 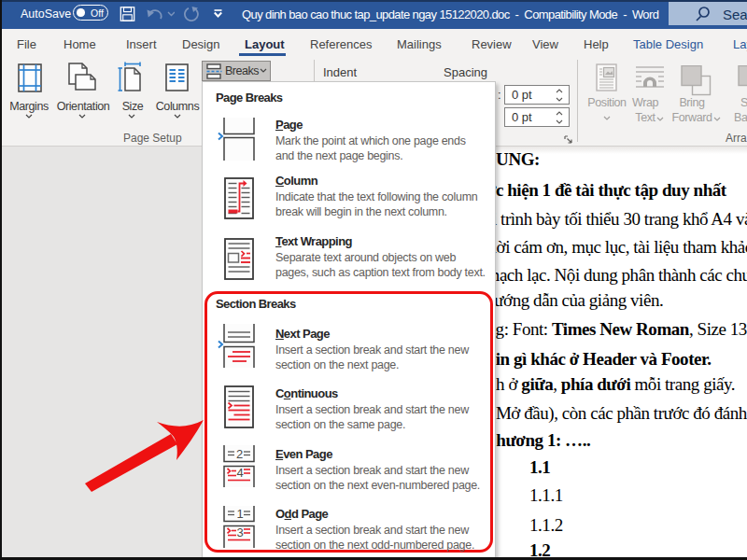 What do you see at coordinates (241, 513) in the screenshot?
I see `svg-text: 1` at bounding box center [241, 513].